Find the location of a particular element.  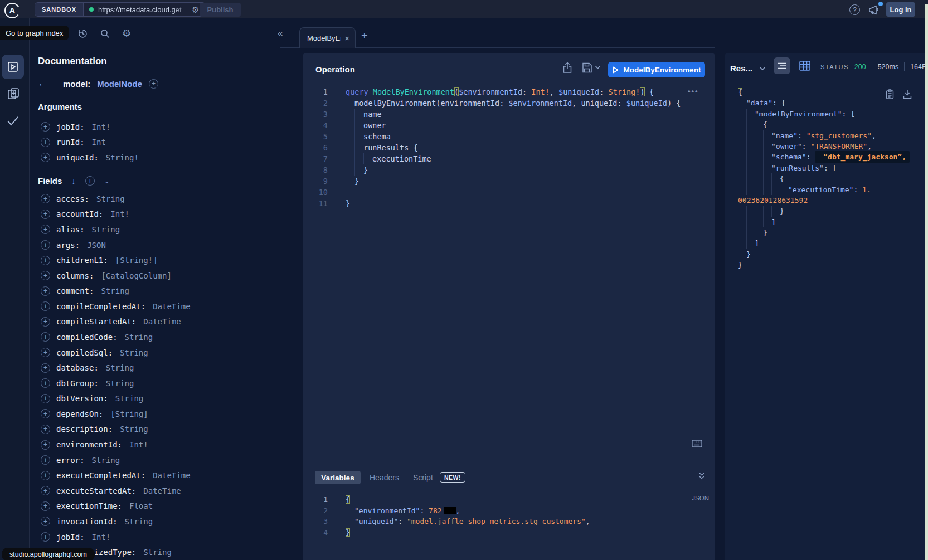

field-name: args: is located at coordinates (68, 245).